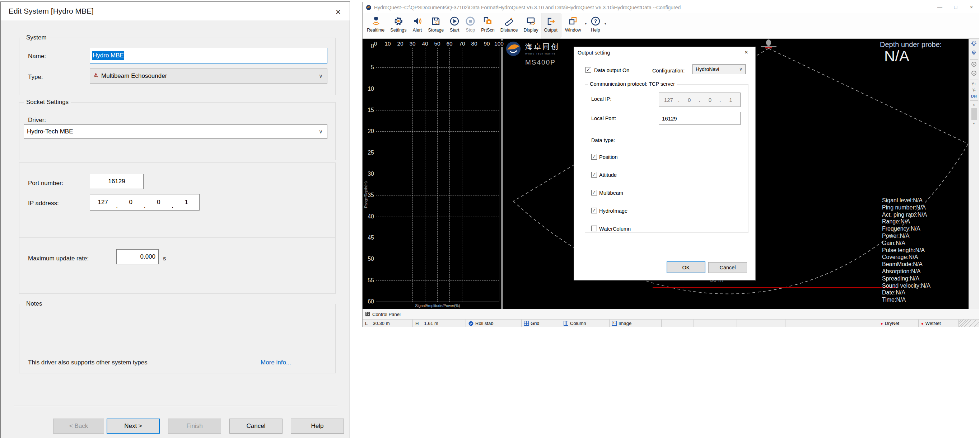 The height and width of the screenshot is (439, 980). What do you see at coordinates (594, 192) in the screenshot?
I see `multibeam-checkbox: ✓` at bounding box center [594, 192].